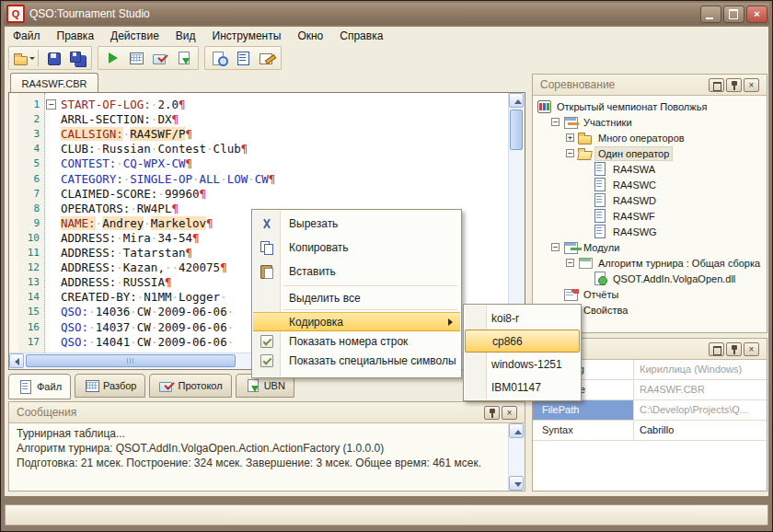 This screenshot has width=773, height=532. What do you see at coordinates (267, 58) in the screenshot?
I see `properties-button` at bounding box center [267, 58].